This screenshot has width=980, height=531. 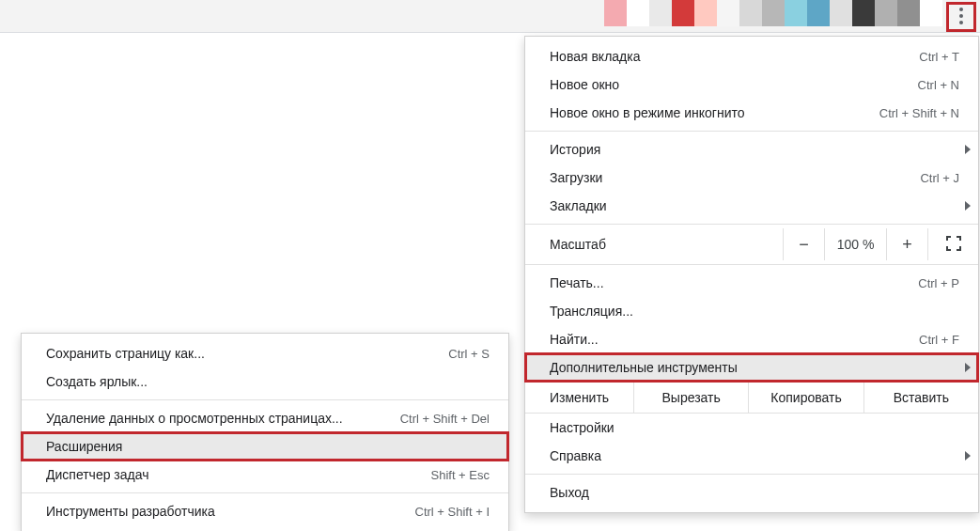 What do you see at coordinates (752, 398) in the screenshot?
I see `menu-item-edit: Изменить Вырезать Копировать Вставить` at bounding box center [752, 398].